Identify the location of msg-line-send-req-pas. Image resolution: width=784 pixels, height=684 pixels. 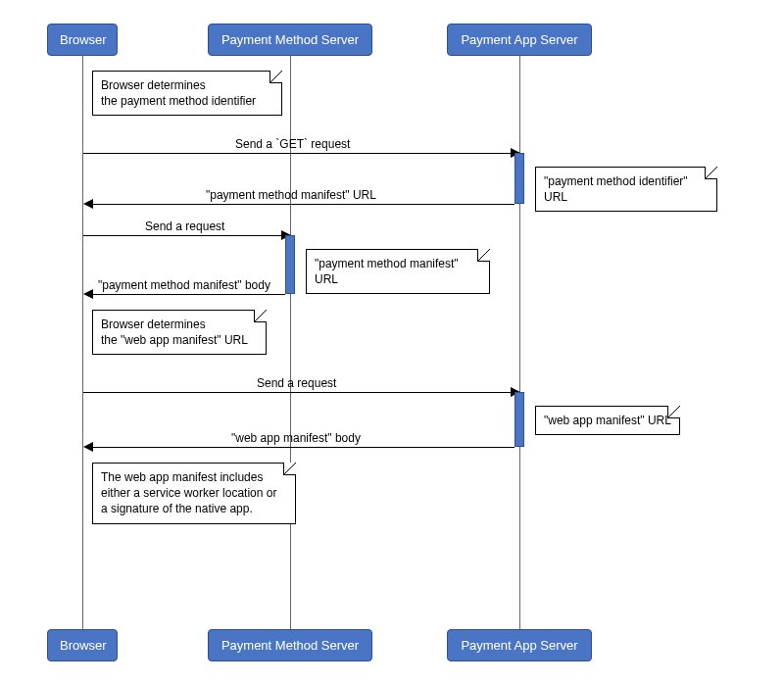
(297, 392).